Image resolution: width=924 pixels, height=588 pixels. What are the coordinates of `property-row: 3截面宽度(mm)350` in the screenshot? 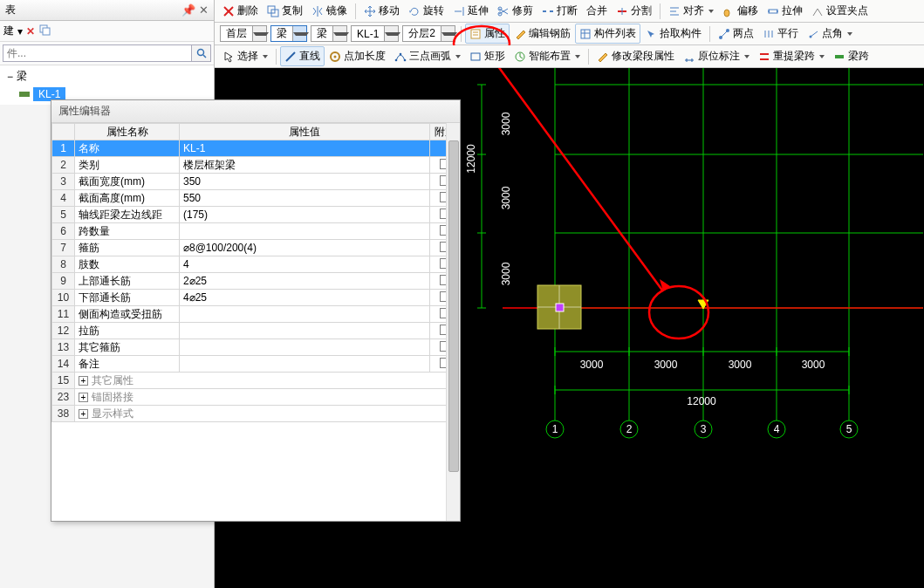 It's located at (257, 181).